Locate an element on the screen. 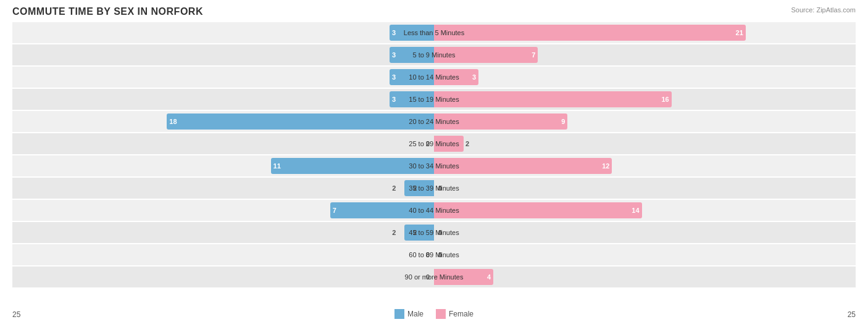  source-label: Source: ZipAtlas.com is located at coordinates (824, 10).